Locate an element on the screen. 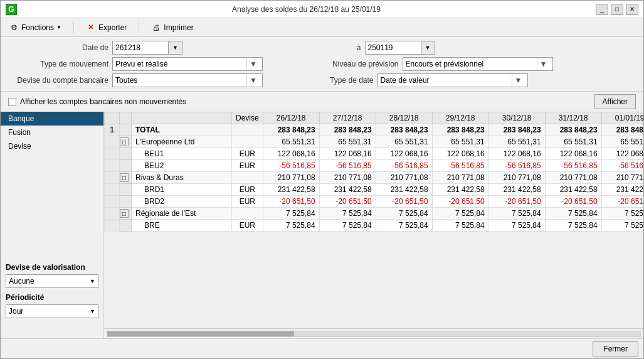 The height and width of the screenshot is (359, 644). calendar-icon: ▼ is located at coordinates (176, 48).